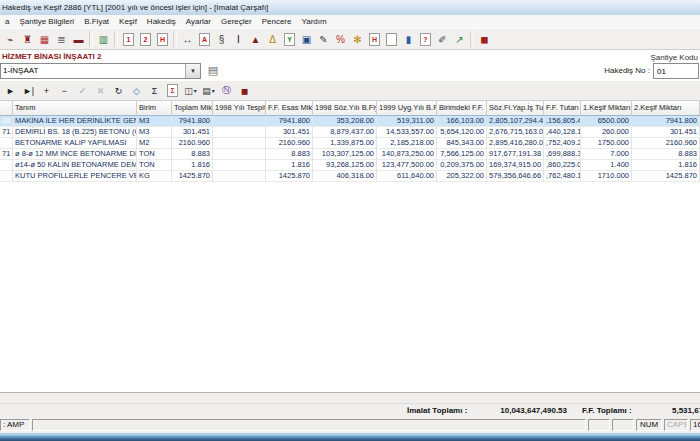 The height and width of the screenshot is (441, 700). What do you see at coordinates (75, 132) in the screenshot?
I see `cell-r1-c1: DEMİRLİ BS. 18 (B.225) BETONU (GRANÜLC` at bounding box center [75, 132].